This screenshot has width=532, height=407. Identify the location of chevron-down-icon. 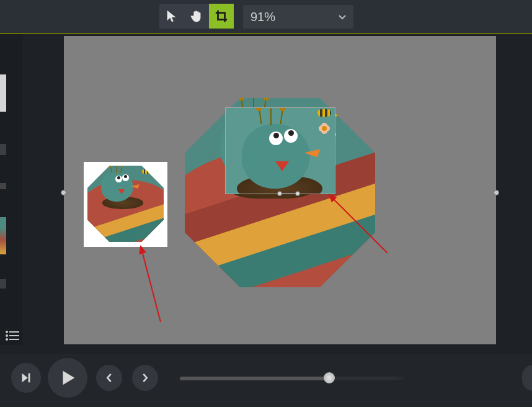
(342, 17).